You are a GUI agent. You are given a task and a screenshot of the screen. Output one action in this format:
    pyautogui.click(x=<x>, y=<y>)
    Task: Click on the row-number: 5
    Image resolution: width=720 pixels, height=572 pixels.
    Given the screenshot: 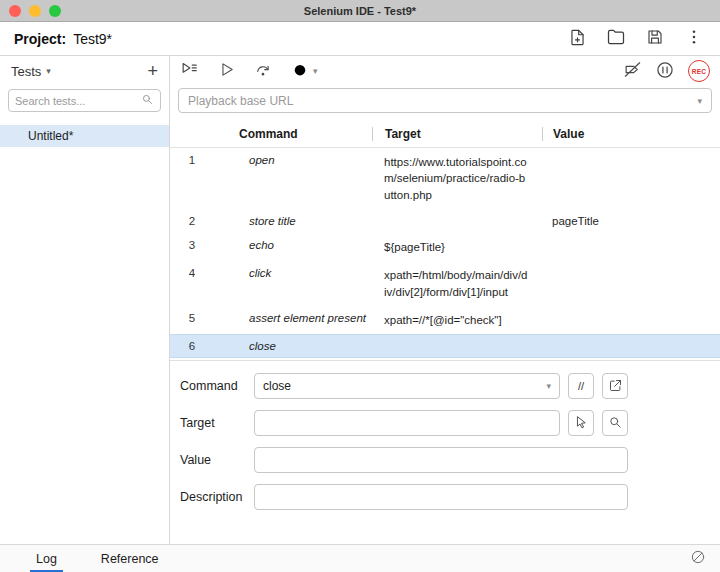 What is the action you would take?
    pyautogui.click(x=192, y=320)
    